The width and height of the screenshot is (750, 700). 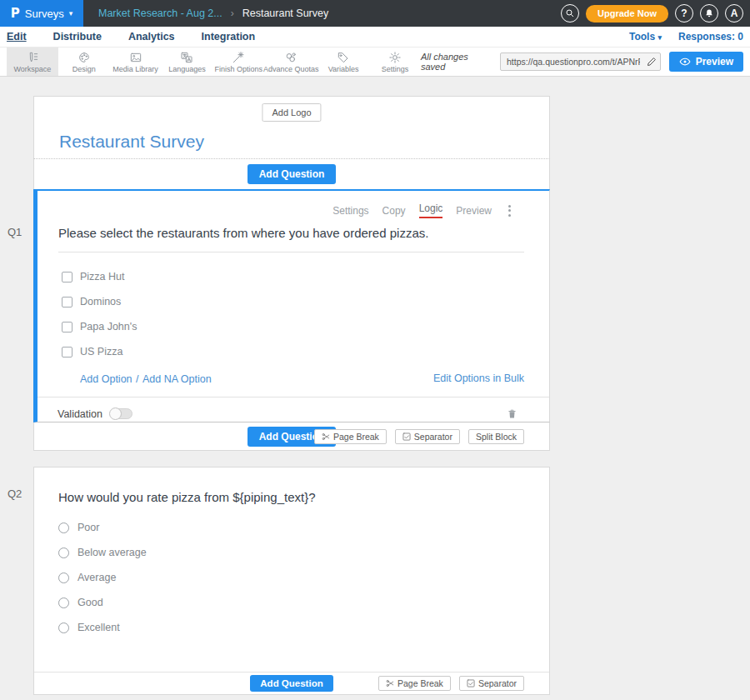 I want to click on question-copy-link: Copy, so click(x=394, y=211).